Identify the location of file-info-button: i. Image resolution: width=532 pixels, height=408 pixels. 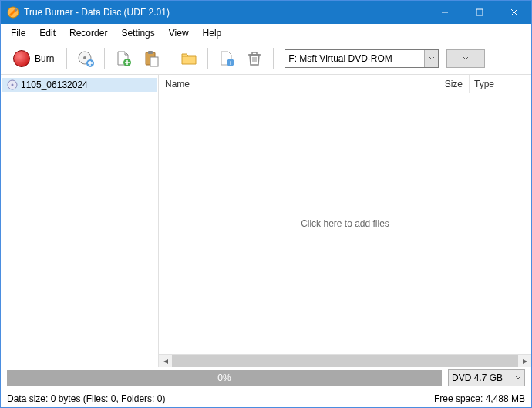
(227, 59).